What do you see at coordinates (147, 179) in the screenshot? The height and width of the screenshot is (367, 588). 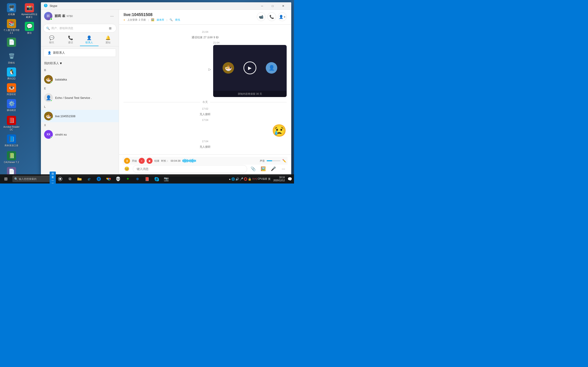 I see `taskbar: ⊞ 🔍 搜索一下 ⧉ ℯ 💀 ✦ ❋ 📕` at bounding box center [147, 179].